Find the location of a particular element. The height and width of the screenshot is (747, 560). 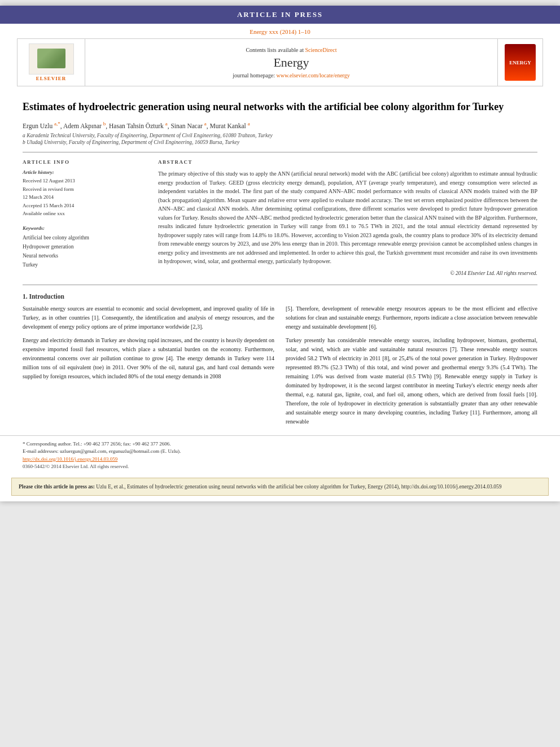

affiliation-a: a Karadeniz Technical University, Facult… is located at coordinates (280, 136).